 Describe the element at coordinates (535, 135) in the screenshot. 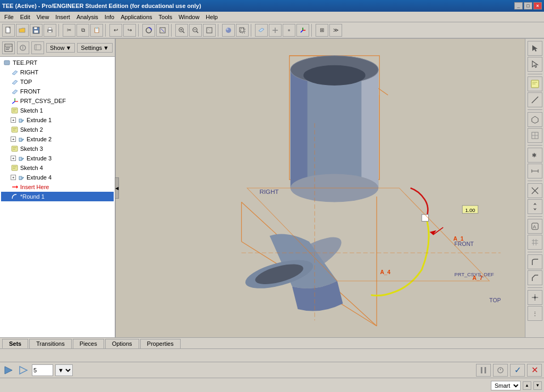

I see `feature-rt-button` at that location.